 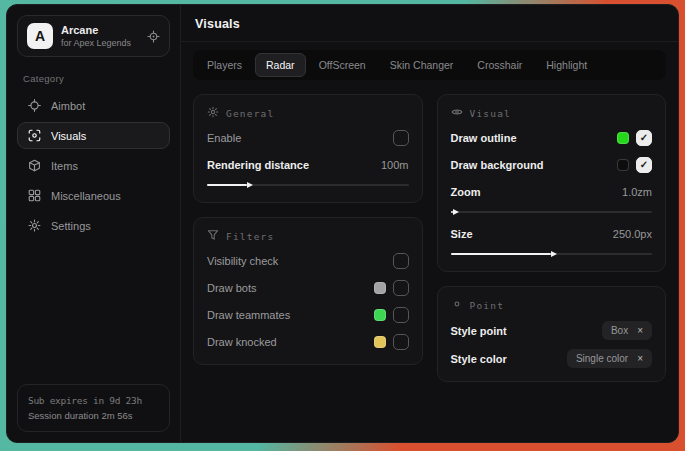 What do you see at coordinates (250, 236) in the screenshot?
I see `panel-title: Filters` at bounding box center [250, 236].